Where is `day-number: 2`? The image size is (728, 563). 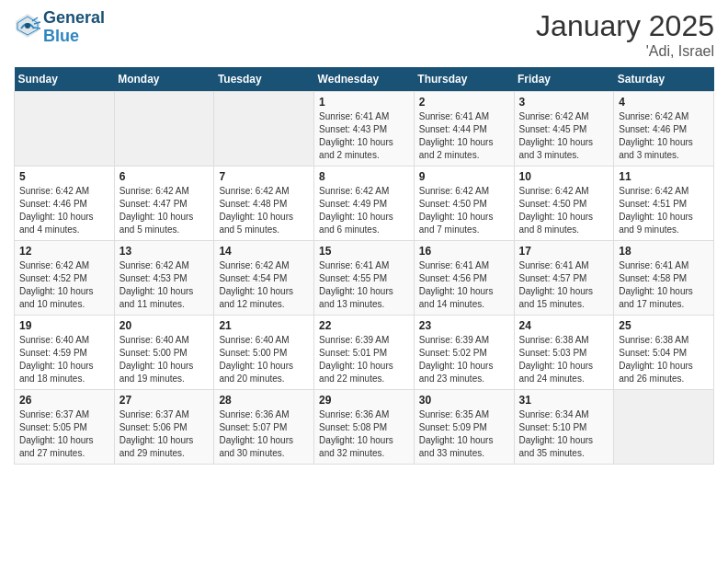
day-number: 2 is located at coordinates (464, 102).